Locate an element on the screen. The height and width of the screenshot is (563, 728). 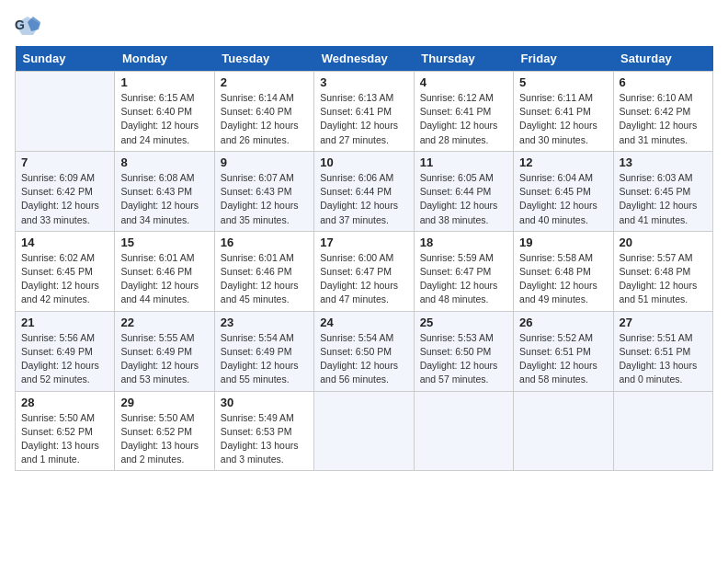
day-info: Sunrise: 6:04 AMSunset: 6:45 PMDaylight:… is located at coordinates (563, 199).